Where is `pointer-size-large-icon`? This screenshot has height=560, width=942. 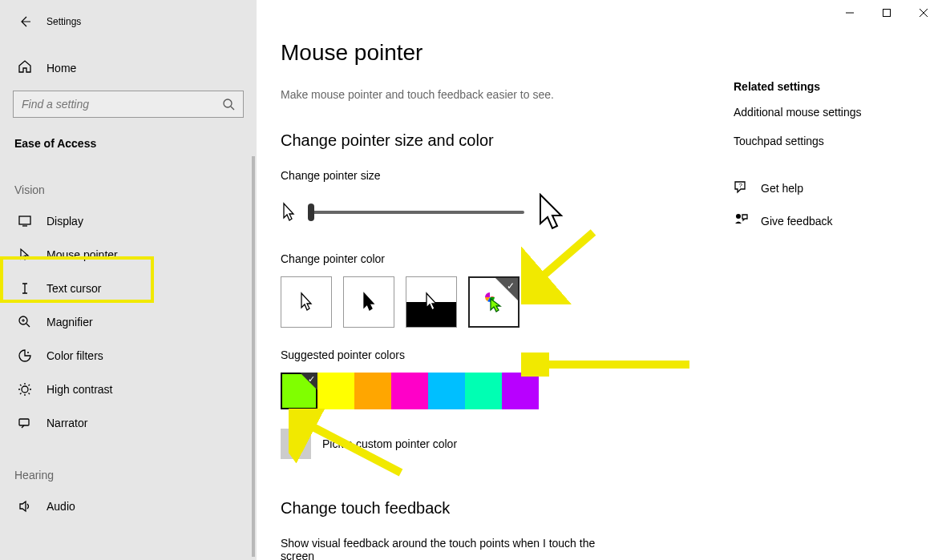 pointer-size-large-icon is located at coordinates (552, 212).